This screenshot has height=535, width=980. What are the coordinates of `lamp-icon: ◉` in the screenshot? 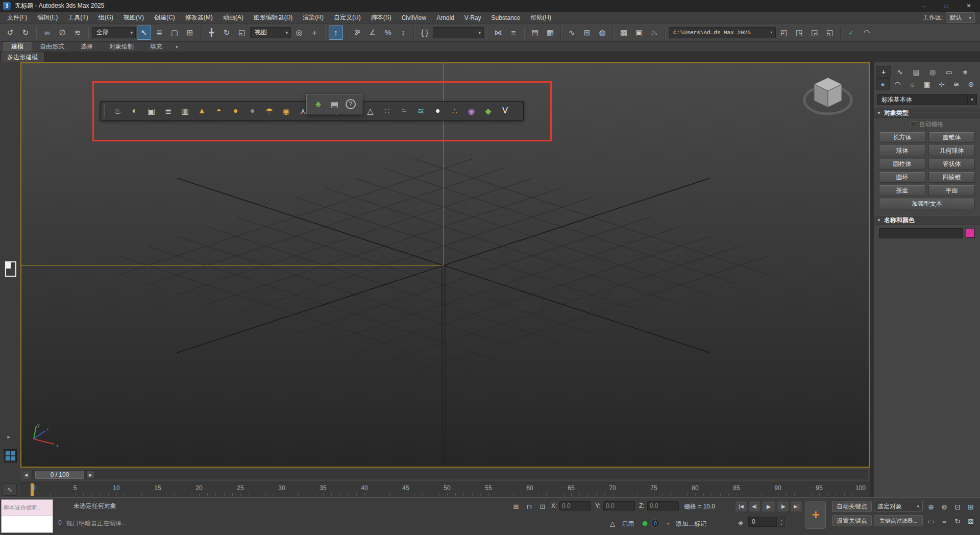 It's located at (286, 111).